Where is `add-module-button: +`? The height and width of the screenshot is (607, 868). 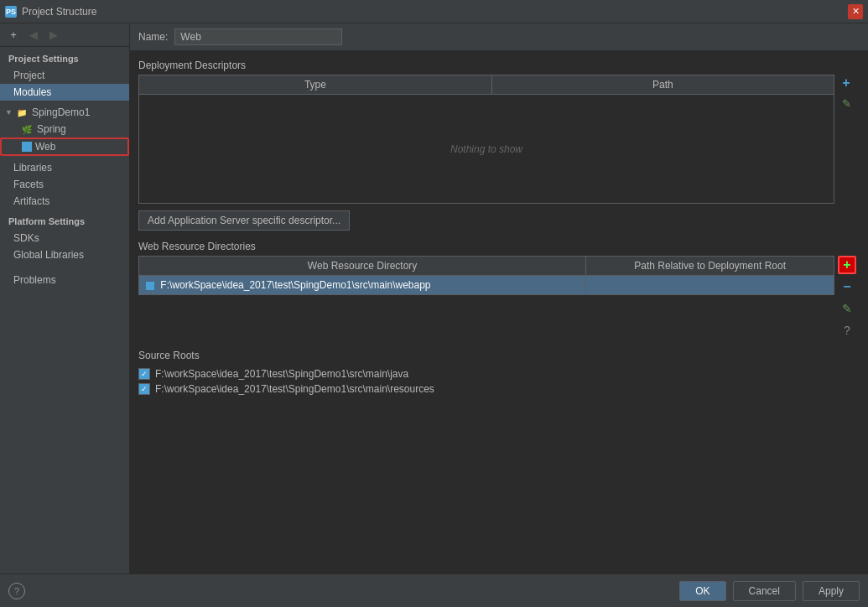
add-module-button: + is located at coordinates (13, 35).